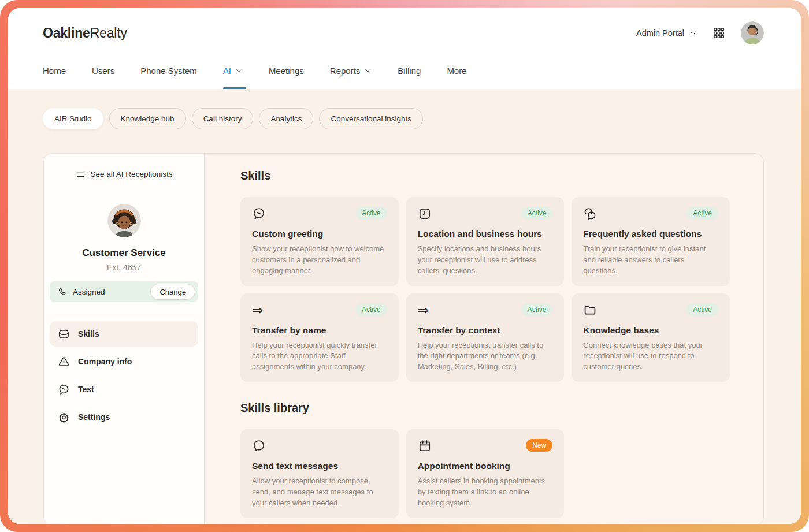  I want to click on pill-air-studio: AIR Studio, so click(73, 119).